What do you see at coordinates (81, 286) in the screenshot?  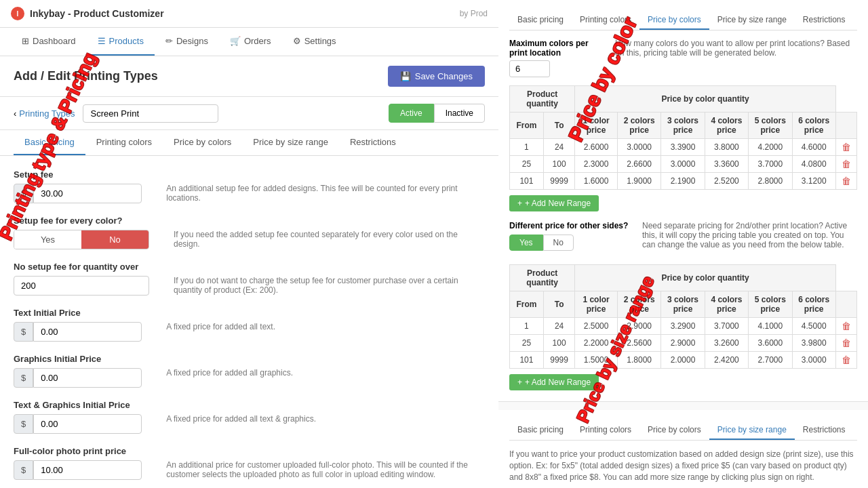 I see `no-setup-fee-qty-input` at bounding box center [81, 286].